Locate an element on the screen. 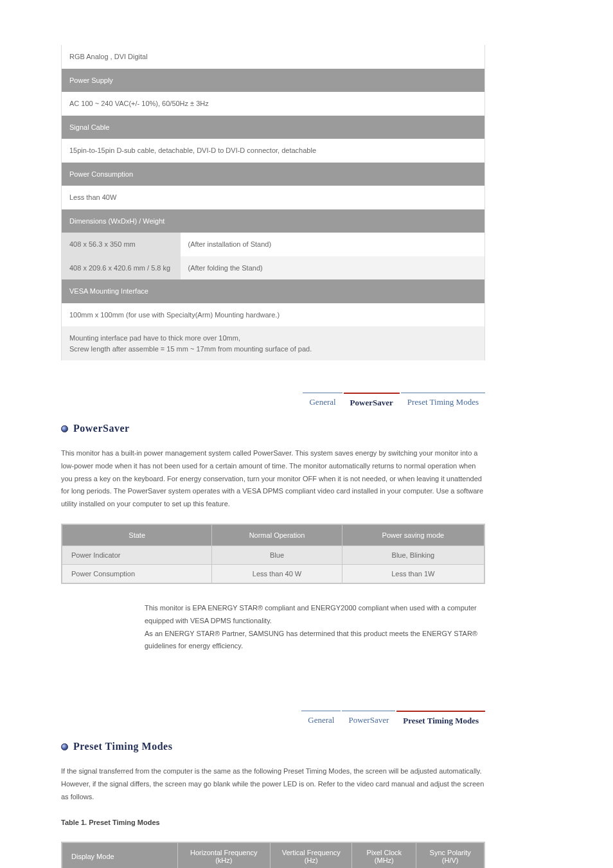  spec-value: RGB Analog , DVI Digital is located at coordinates (274, 57).